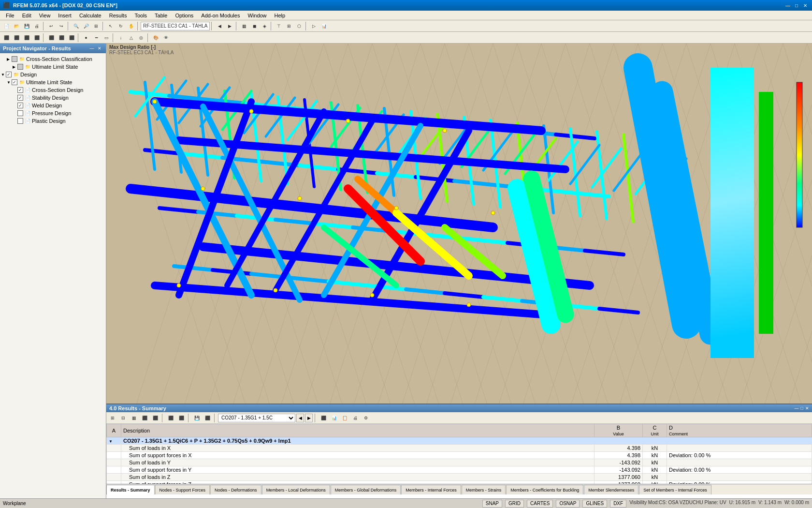 The height and width of the screenshot is (508, 812). What do you see at coordinates (118, 15) in the screenshot?
I see `menu-results: Results` at bounding box center [118, 15].